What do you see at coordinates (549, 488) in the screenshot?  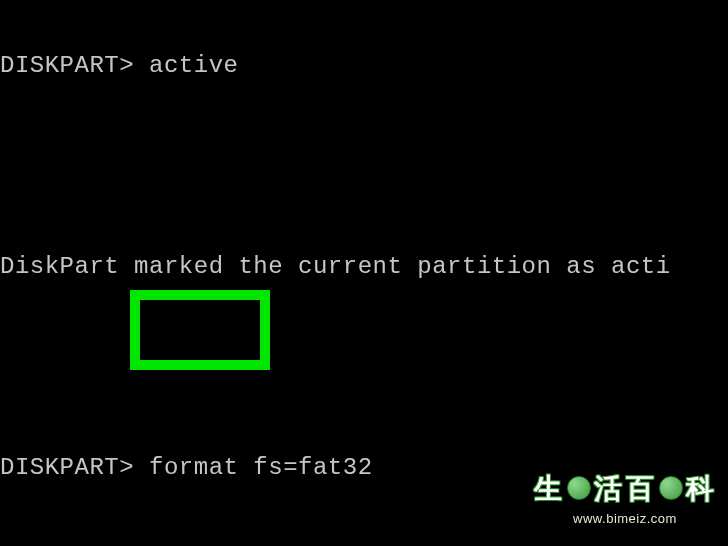 I see `logo-char: 生` at bounding box center [549, 488].